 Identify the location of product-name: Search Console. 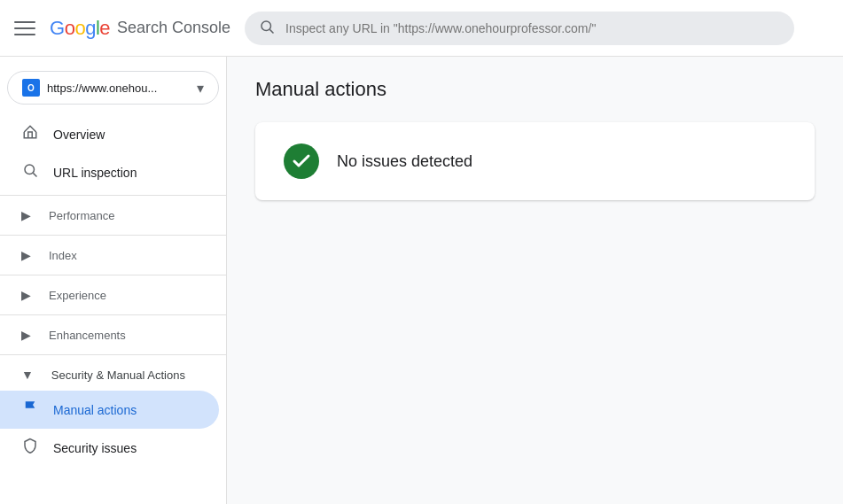
(174, 28).